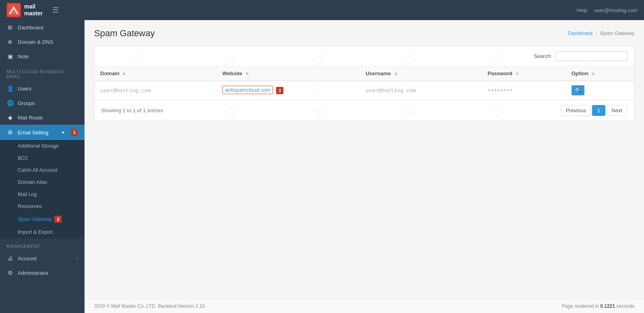 The width and height of the screenshot is (644, 313). I want to click on sidebar-sub-item-import-export: Import & Export, so click(42, 232).